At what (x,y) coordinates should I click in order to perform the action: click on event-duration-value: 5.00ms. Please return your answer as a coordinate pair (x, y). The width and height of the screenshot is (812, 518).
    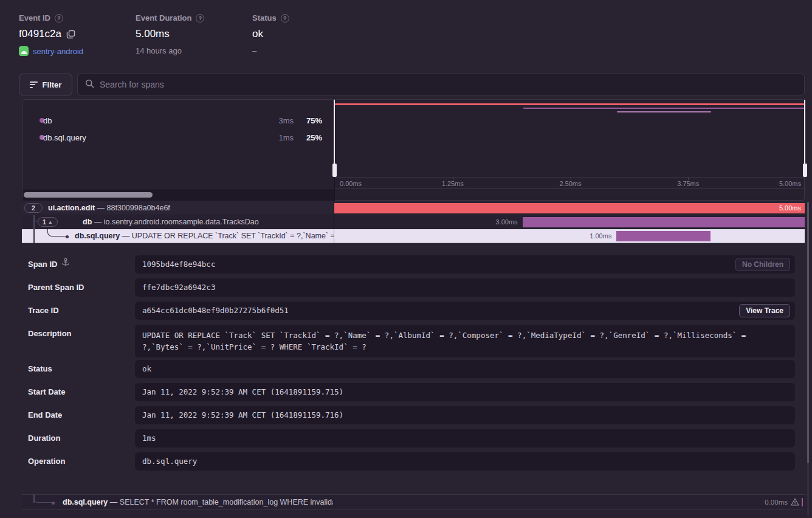
    Looking at the image, I should click on (153, 34).